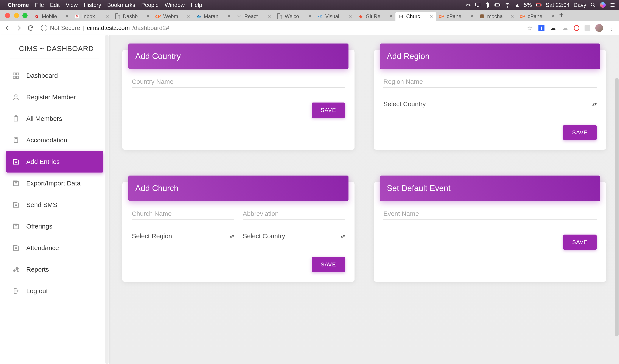 This screenshot has width=619, height=364. What do you see at coordinates (580, 242) in the screenshot?
I see `save-event-button: SAVE` at bounding box center [580, 242].